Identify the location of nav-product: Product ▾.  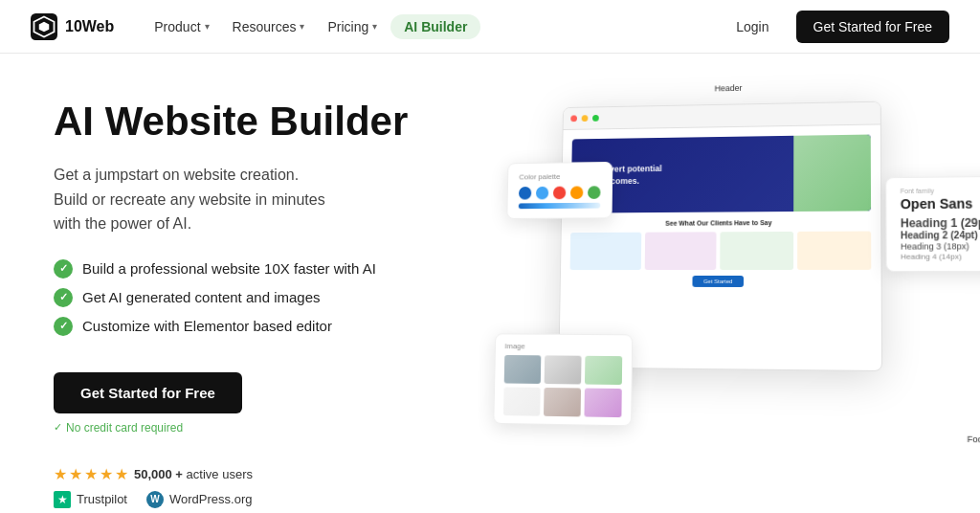
(182, 27).